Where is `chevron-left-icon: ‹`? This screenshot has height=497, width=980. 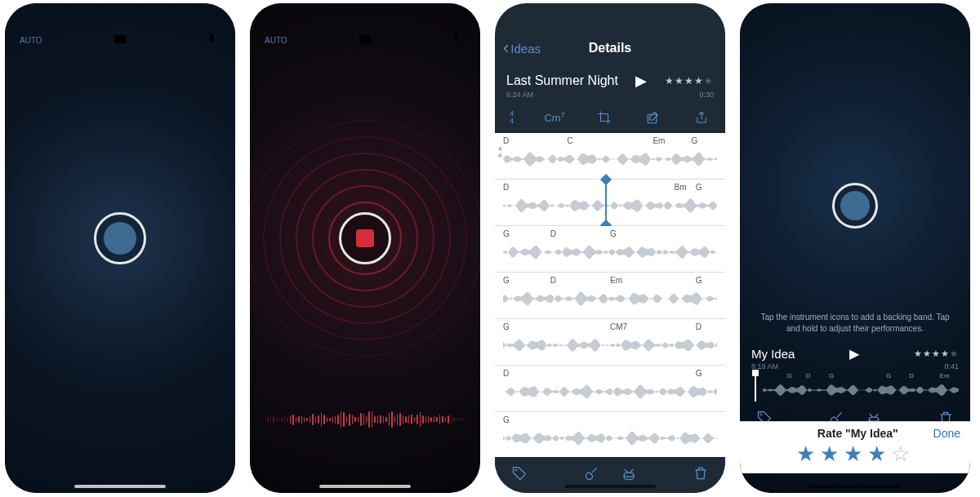
chevron-left-icon: ‹ is located at coordinates (506, 48).